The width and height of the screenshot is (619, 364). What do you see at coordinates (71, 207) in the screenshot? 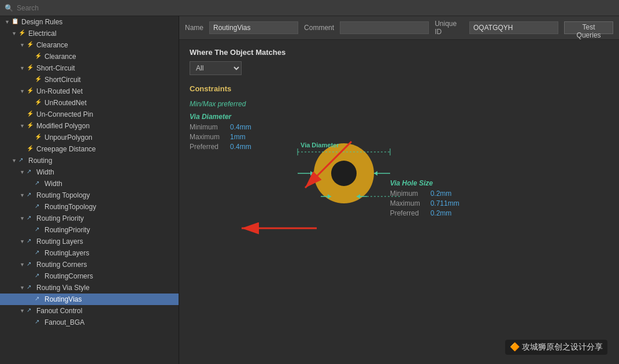
I see `routingtopology-label: RoutingTopology` at bounding box center [71, 207].